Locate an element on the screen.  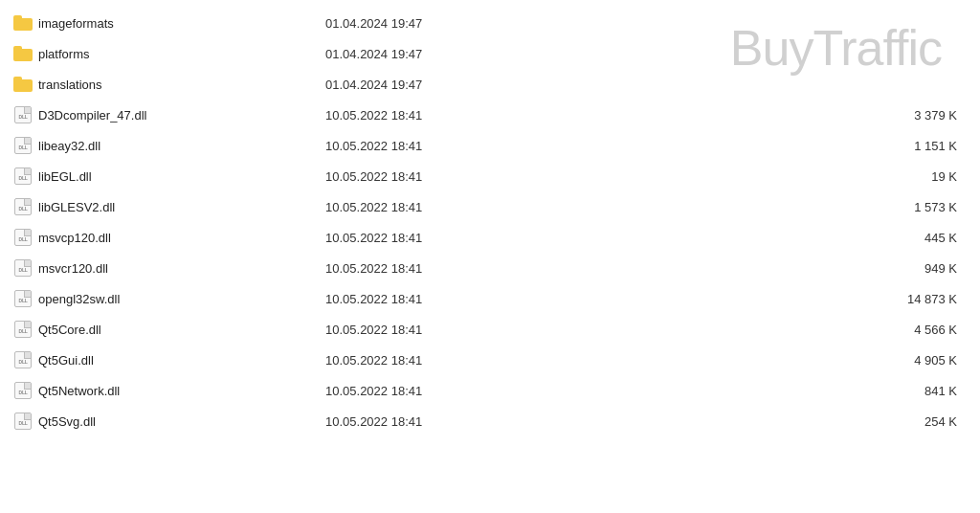
table-row: DLLmsvcp120.dll10.05.2022 18:41445 K is located at coordinates (490, 237).